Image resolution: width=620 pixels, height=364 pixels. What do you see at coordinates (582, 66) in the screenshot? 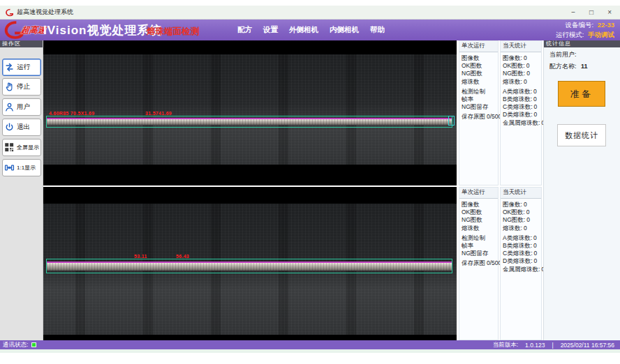
I see `recipe-name-row: 配方名称: 11` at bounding box center [582, 66].